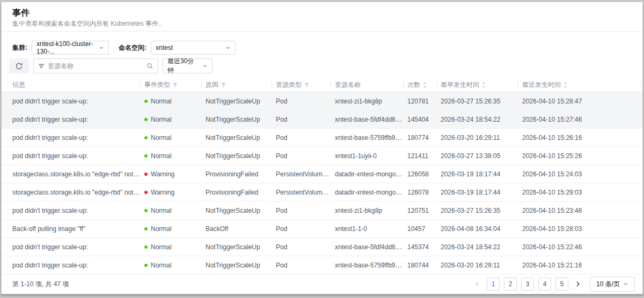 The width and height of the screenshot is (644, 298). I want to click on cell-message: pod didn't trigger scale-up:, so click(76, 211).